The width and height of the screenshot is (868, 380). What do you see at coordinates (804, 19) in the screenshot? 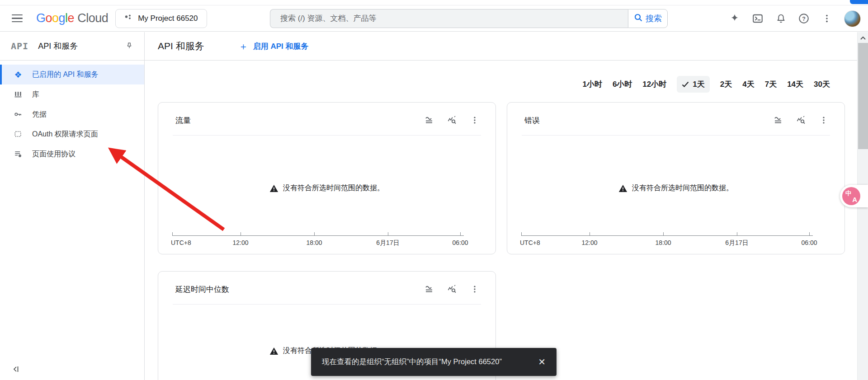
I see `help-icon: ?` at bounding box center [804, 19].